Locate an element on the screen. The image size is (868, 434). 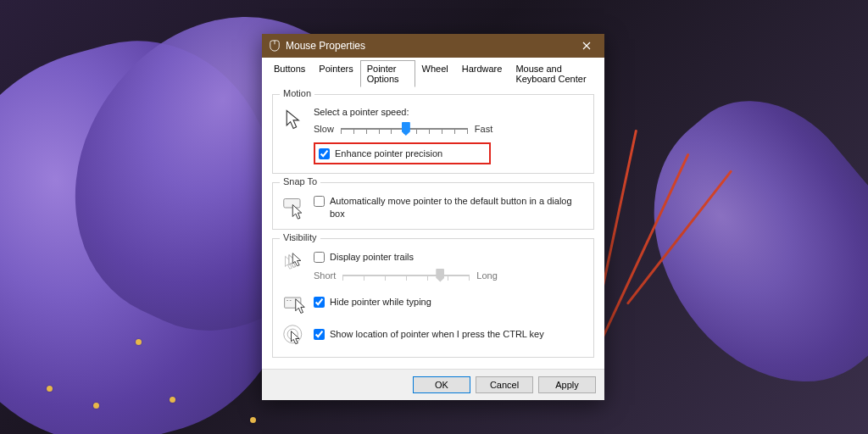
close-button is located at coordinates (587, 46).